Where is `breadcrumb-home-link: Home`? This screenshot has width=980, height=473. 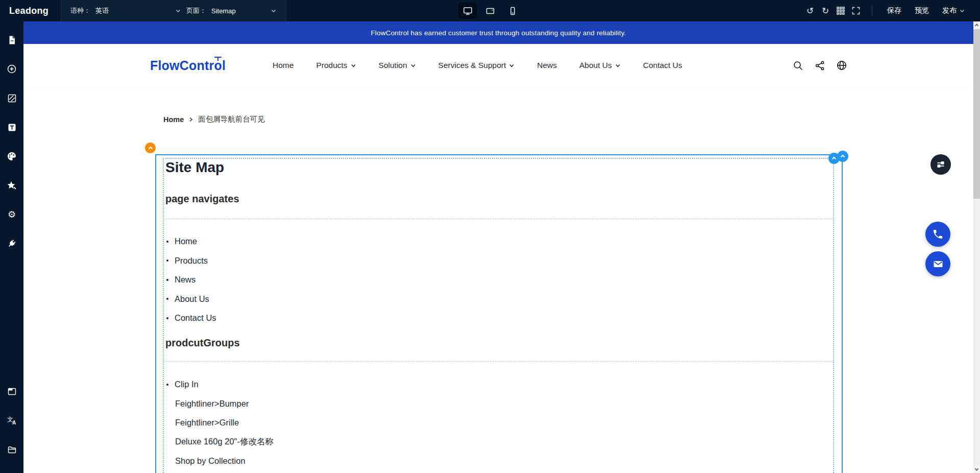
breadcrumb-home-link: Home is located at coordinates (174, 120).